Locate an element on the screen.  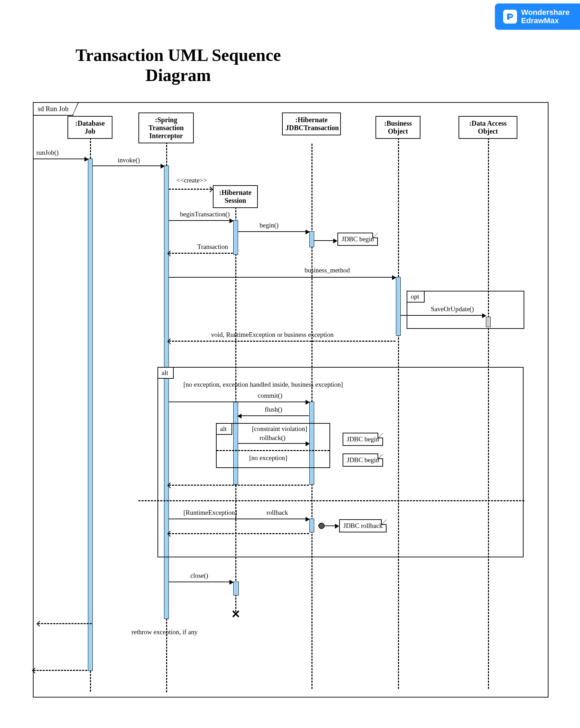
arrow-commit is located at coordinates (239, 402).